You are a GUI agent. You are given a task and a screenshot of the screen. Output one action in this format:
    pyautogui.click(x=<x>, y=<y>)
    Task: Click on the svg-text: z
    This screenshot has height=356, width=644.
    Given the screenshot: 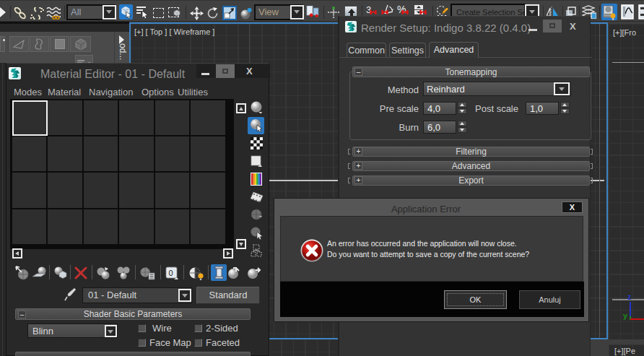 What is the action you would take?
    pyautogui.click(x=630, y=297)
    